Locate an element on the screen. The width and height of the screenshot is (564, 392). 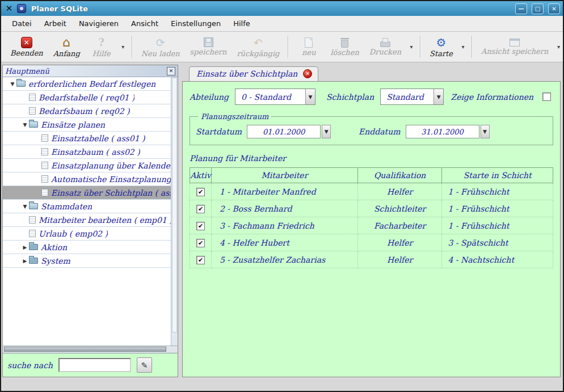
column-header-mitarbeiter: Mitarbeiter is located at coordinates (284, 176).